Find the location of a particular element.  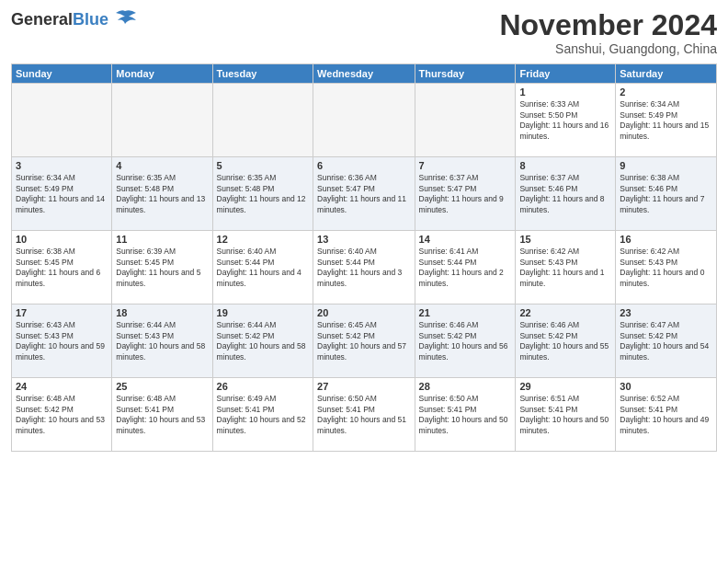

col-tuesday: Tuesday is located at coordinates (263, 74).